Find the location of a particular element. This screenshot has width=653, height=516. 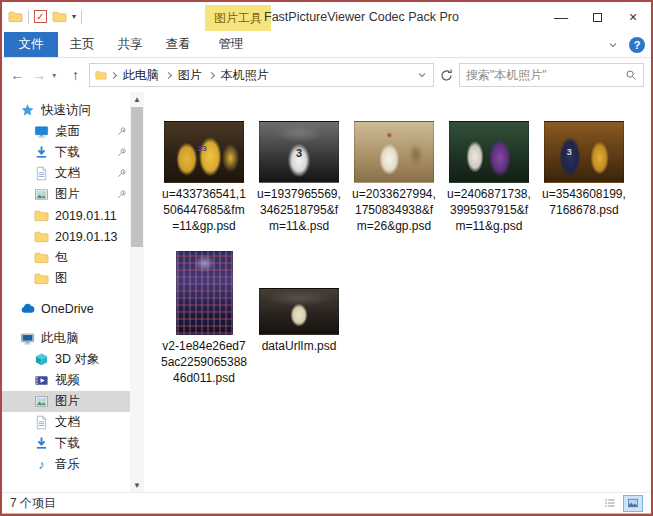

tab-file: 文件 is located at coordinates (31, 44).